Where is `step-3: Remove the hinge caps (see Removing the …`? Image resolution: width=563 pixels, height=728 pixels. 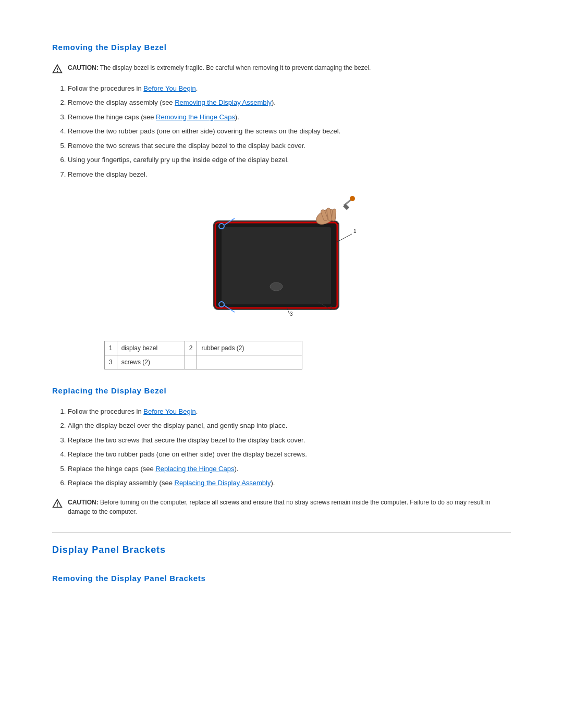
step-3: Remove the hinge caps (see Removing the … is located at coordinates (289, 117).